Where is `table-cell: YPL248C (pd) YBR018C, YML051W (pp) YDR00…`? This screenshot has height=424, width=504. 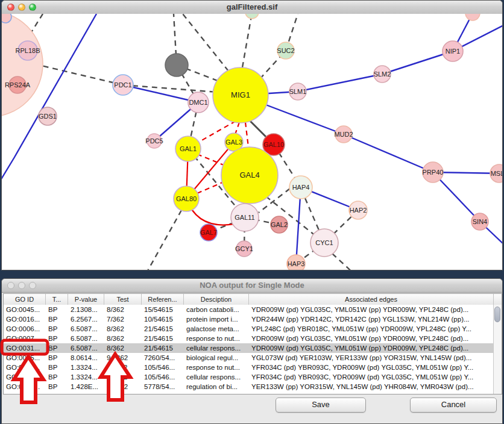 table-cell: YPL248C (pd) YBR018C, YML051W (pp) YDR00… is located at coordinates (371, 329).